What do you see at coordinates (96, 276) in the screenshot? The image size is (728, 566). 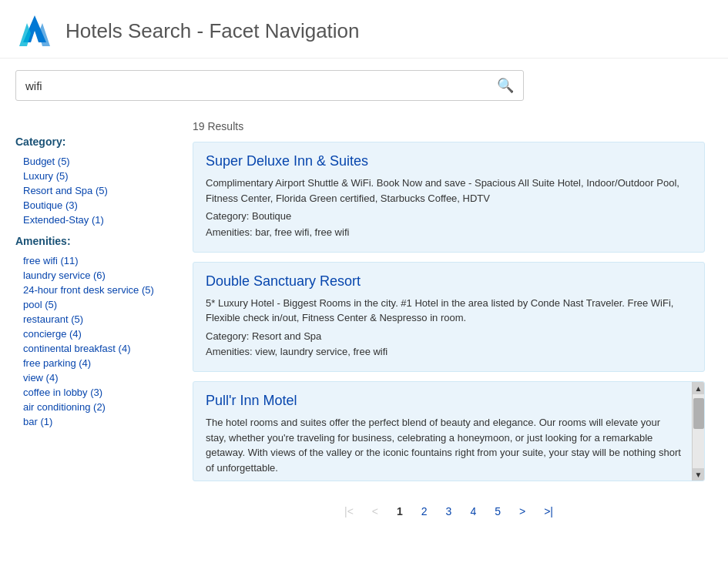 I see `sidebar-amenity-laundry: laundry service (6)` at bounding box center [96, 276].